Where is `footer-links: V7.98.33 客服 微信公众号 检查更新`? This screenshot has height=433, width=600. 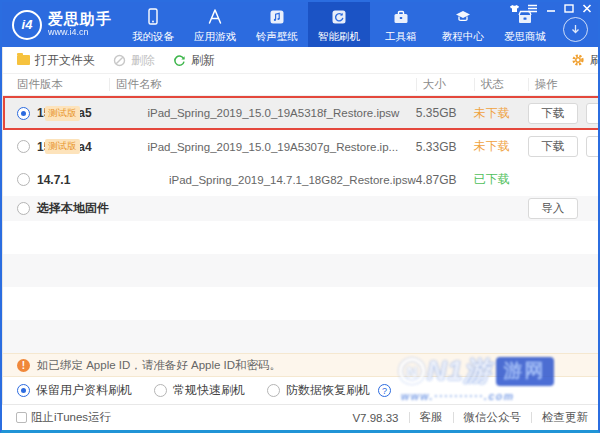 footer-links: V7.98.33 客服 微信公众号 检查更新 is located at coordinates (475, 418).